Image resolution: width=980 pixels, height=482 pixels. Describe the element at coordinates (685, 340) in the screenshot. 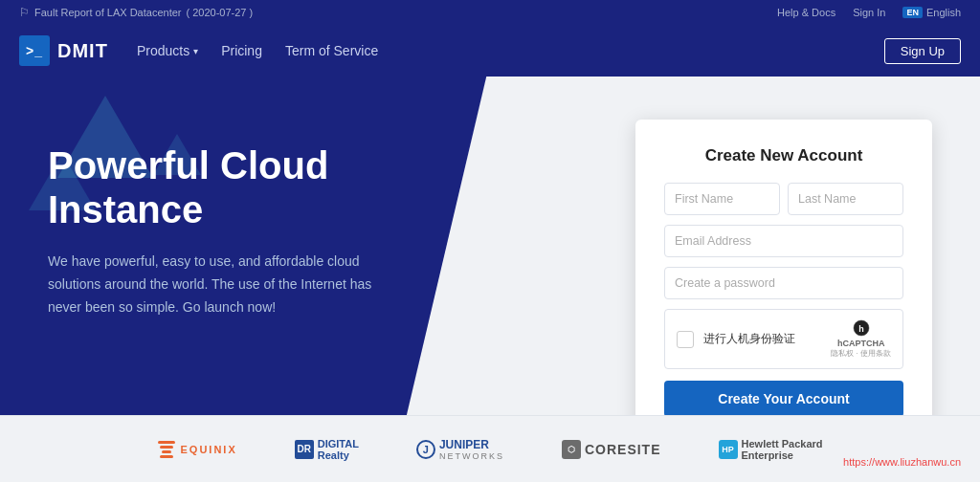

I see `captcha-checkbox` at that location.